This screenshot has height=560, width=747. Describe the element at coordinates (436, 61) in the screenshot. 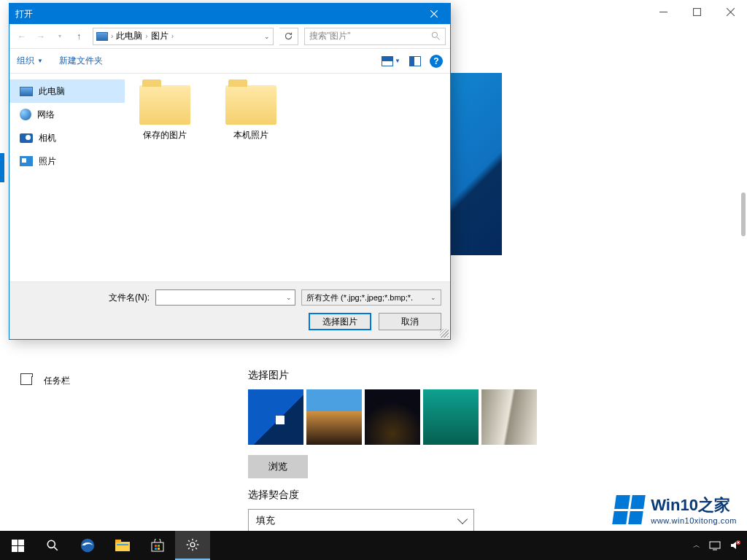

I see `help-button: ?` at that location.